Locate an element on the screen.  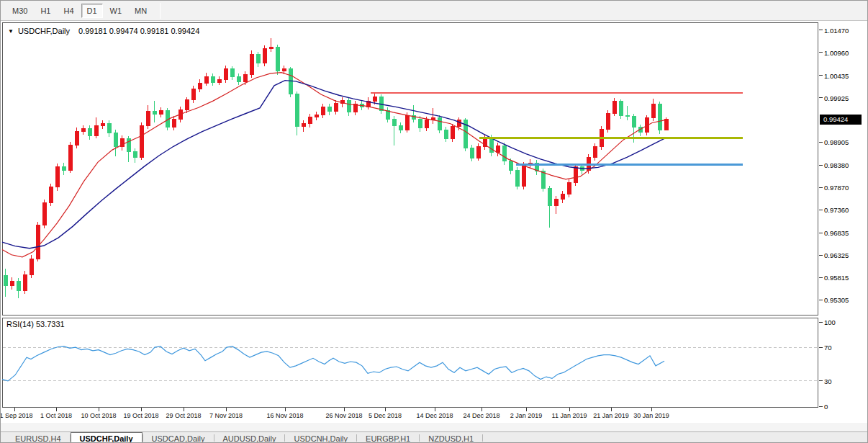
price-axis-label: 0.99925 is located at coordinates (846, 98).